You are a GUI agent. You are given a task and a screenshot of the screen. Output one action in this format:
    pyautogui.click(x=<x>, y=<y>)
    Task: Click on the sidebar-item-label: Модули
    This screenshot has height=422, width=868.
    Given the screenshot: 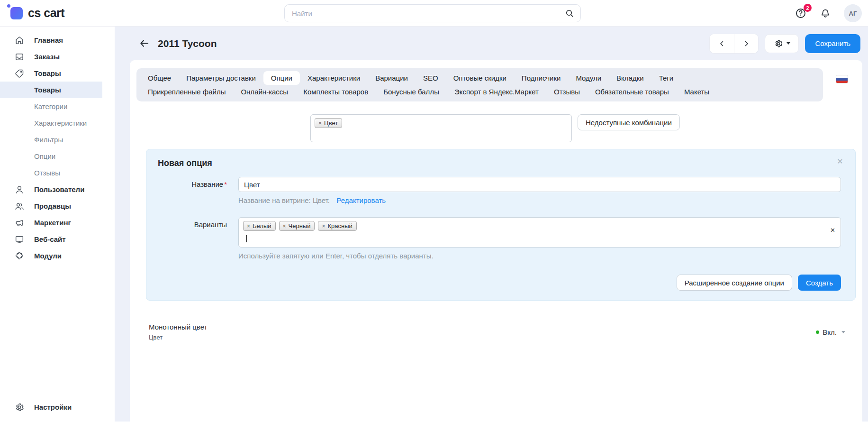 What is the action you would take?
    pyautogui.click(x=48, y=256)
    